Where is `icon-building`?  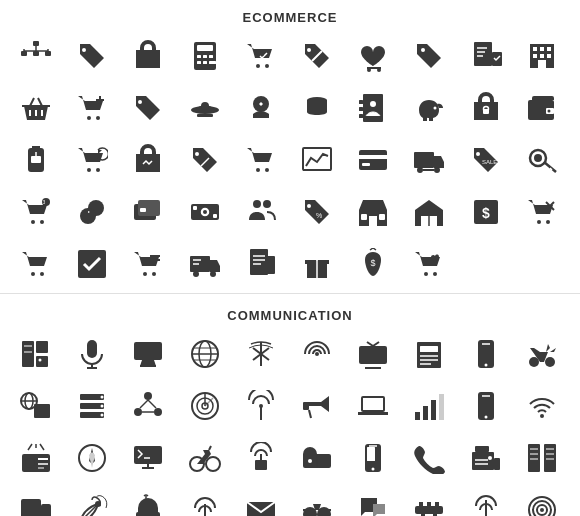
icon-building is located at coordinates (542, 56).